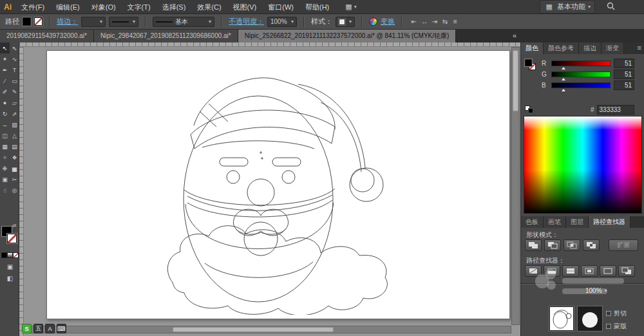 The height and width of the screenshot is (336, 644). Describe the element at coordinates (27, 328) in the screenshot. I see `ime-logo-icon: S` at that location.